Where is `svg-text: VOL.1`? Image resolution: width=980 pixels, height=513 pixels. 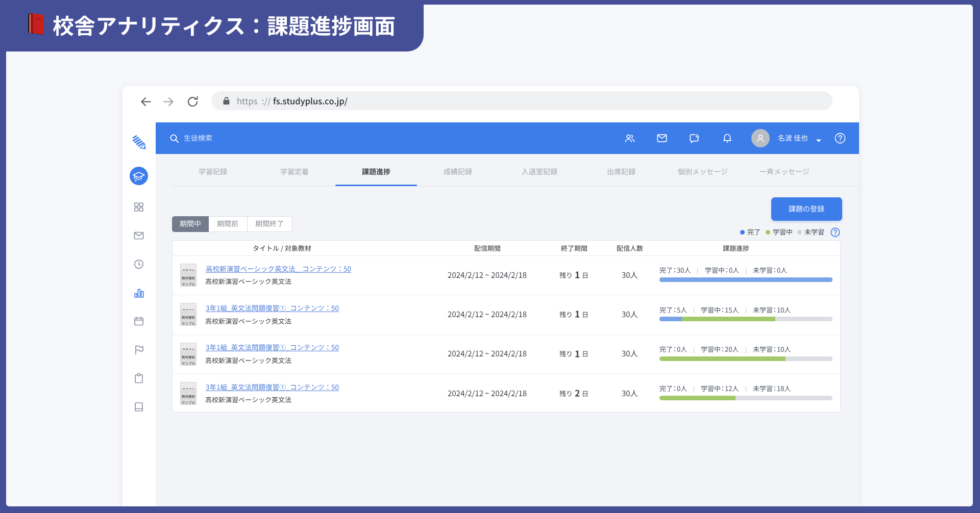
svg-text: VOL.1 is located at coordinates (39, 18).